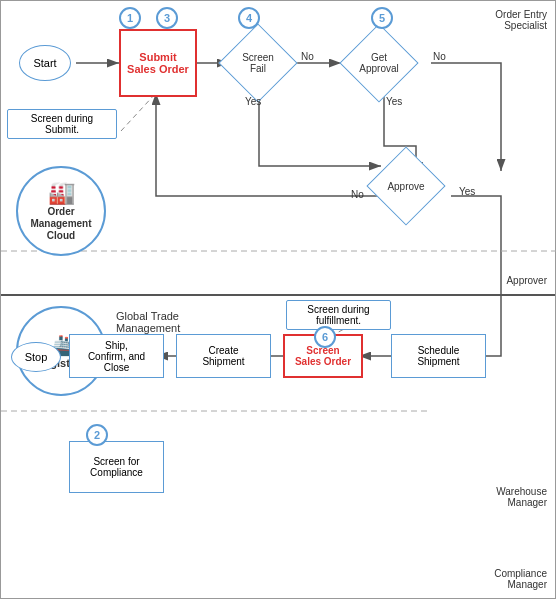 Image resolution: width=556 pixels, height=599 pixels. Describe the element at coordinates (116, 356) in the screenshot. I see `ship-confirm-close-node: Ship,Confirm, andClose` at that location.